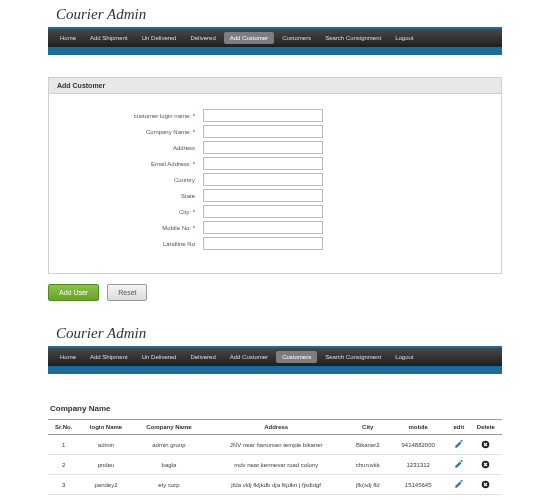 This screenshot has height=500, width=550. What do you see at coordinates (275, 357) in the screenshot?
I see `navbar-2: HomeAdd ShipmentUn DeliveredDeliveredAdd…` at bounding box center [275, 357].